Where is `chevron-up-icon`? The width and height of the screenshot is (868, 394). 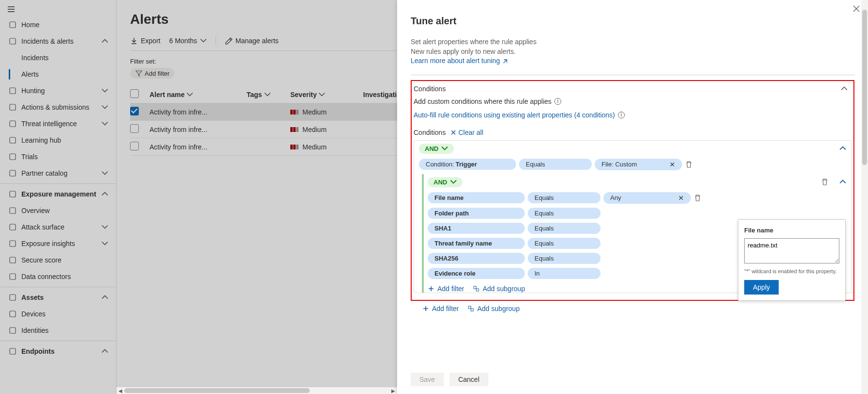 chevron-up-icon is located at coordinates (844, 89).